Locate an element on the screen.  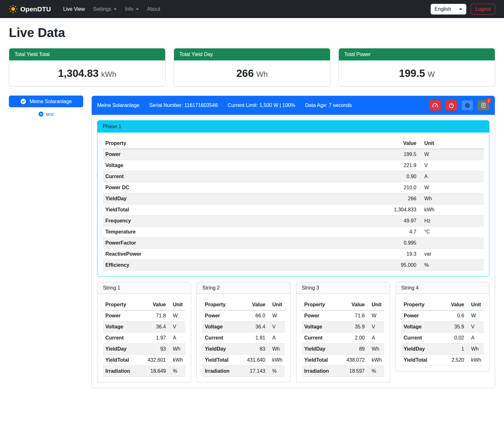
string-table-body: Power 71.6 W Voltage 35.9 V is located at coordinates (343, 344).